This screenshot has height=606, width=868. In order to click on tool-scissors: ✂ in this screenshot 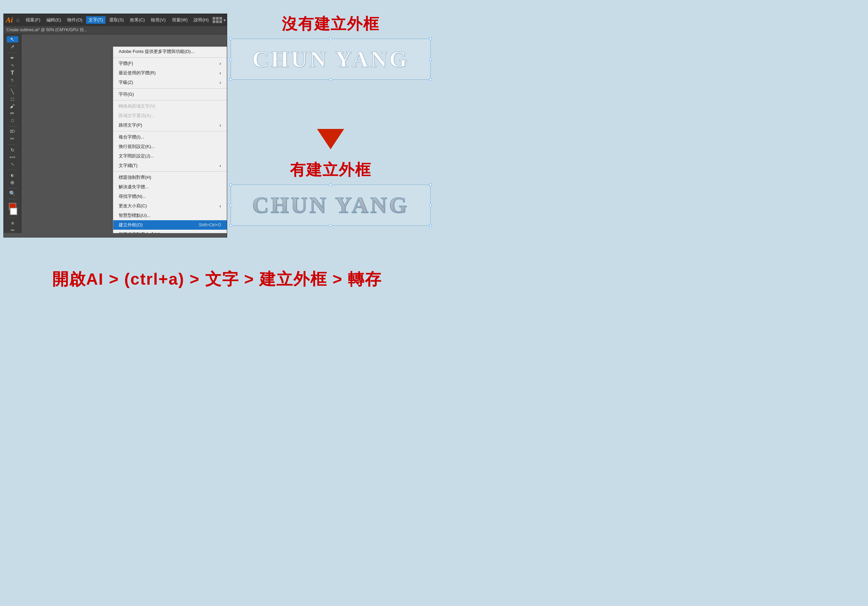, I will do `click(12, 139)`.